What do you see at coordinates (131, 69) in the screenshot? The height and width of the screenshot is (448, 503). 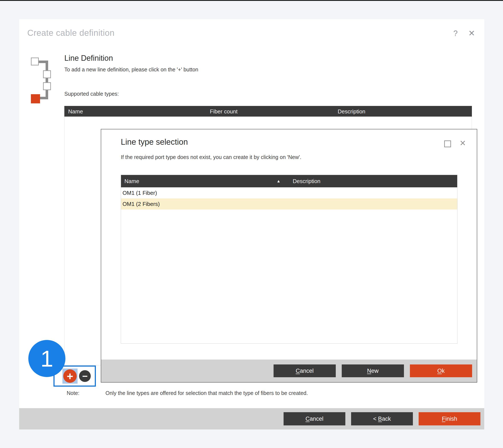 I see `page-instruction: To add a new line definition, please cli…` at bounding box center [131, 69].